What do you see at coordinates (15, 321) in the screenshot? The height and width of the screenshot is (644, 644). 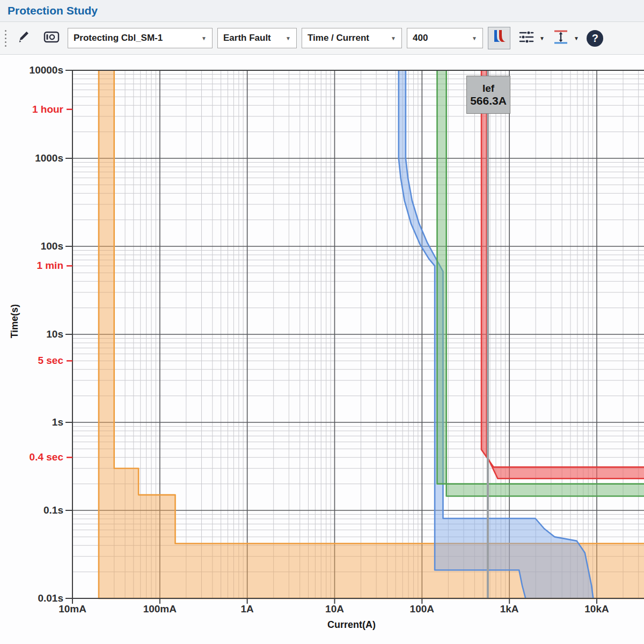 I see `y-axis-title: Time(s)` at bounding box center [15, 321].